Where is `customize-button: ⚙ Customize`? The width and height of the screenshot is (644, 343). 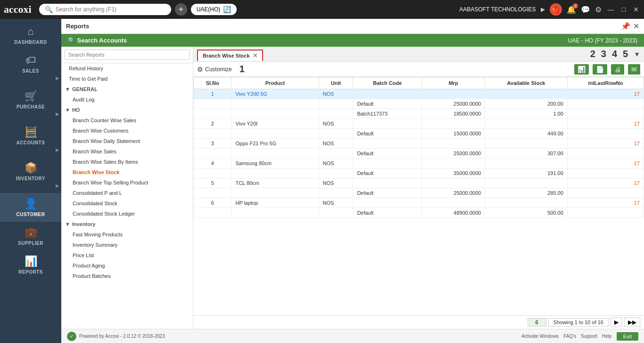
customize-button: ⚙ Customize is located at coordinates (215, 69).